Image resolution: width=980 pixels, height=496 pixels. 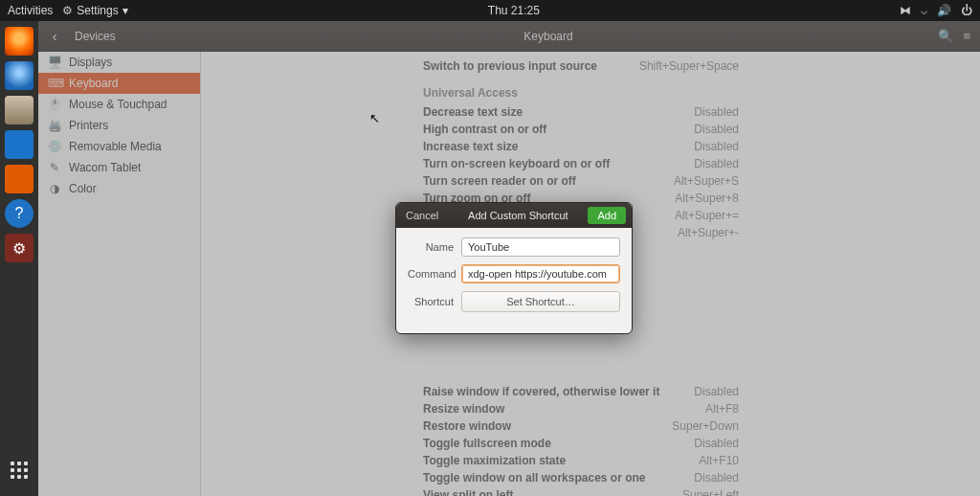 What do you see at coordinates (19, 110) in the screenshot?
I see `dock-files` at bounding box center [19, 110].